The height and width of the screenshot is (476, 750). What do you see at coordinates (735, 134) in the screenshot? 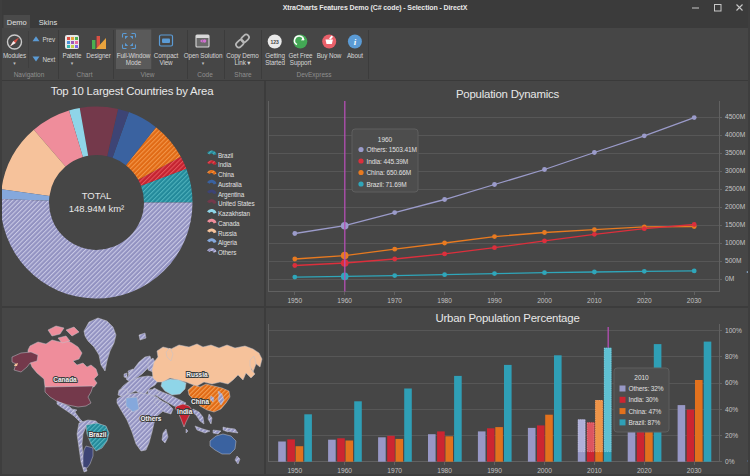
I see `svg-text: 4000M` at bounding box center [735, 134].